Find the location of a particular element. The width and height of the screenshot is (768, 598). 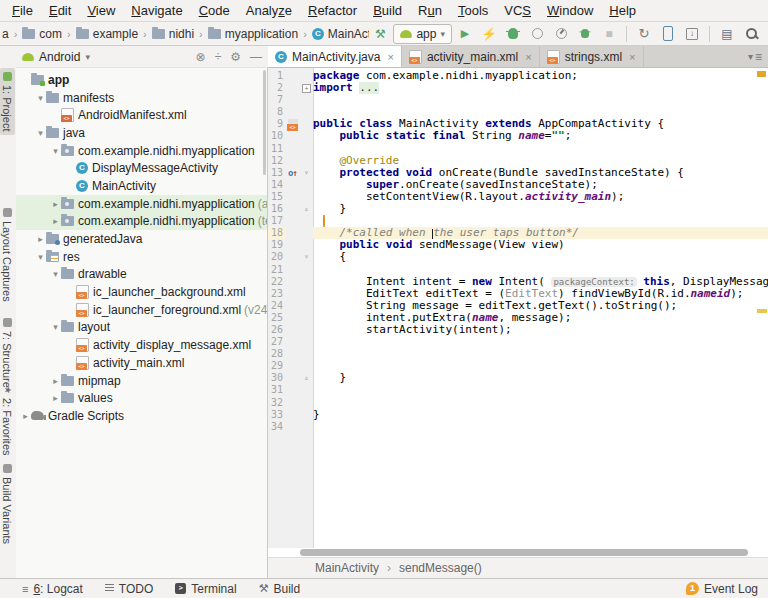

sidebar-item-2-favorites: ★2: Favorites is located at coordinates (8, 421).